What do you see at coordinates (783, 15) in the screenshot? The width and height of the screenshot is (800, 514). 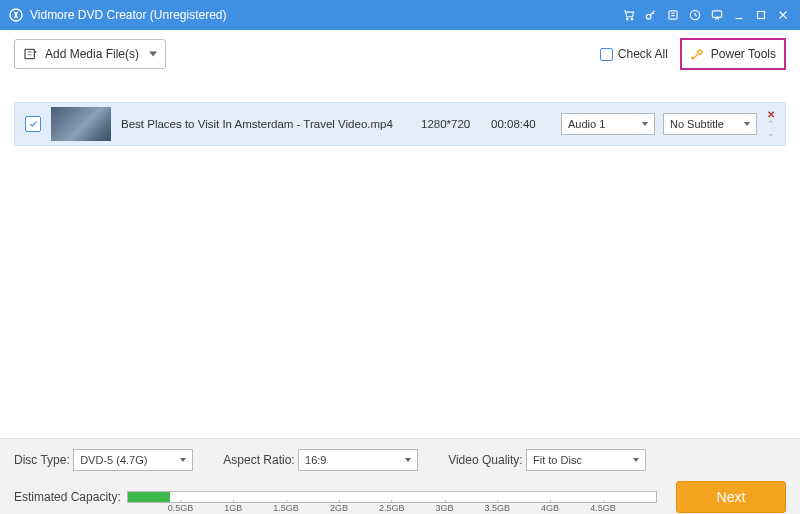 I see `close-icon` at bounding box center [783, 15].